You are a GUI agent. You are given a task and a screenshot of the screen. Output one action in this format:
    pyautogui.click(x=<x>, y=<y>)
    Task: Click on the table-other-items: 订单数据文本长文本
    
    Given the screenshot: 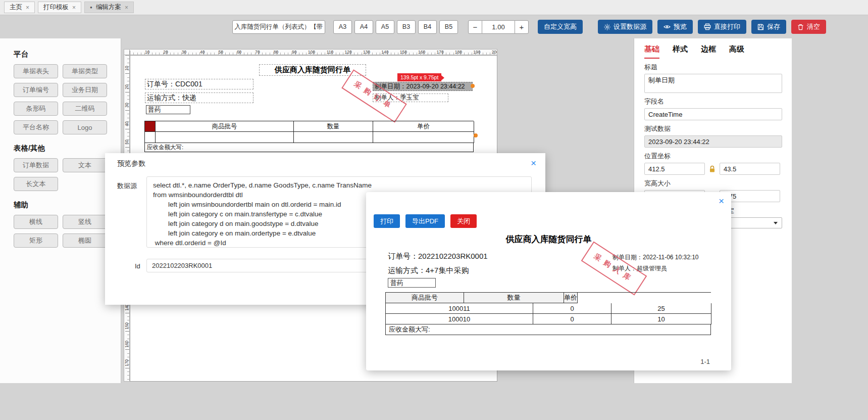 What is the action you would take?
    pyautogui.click(x=61, y=175)
    